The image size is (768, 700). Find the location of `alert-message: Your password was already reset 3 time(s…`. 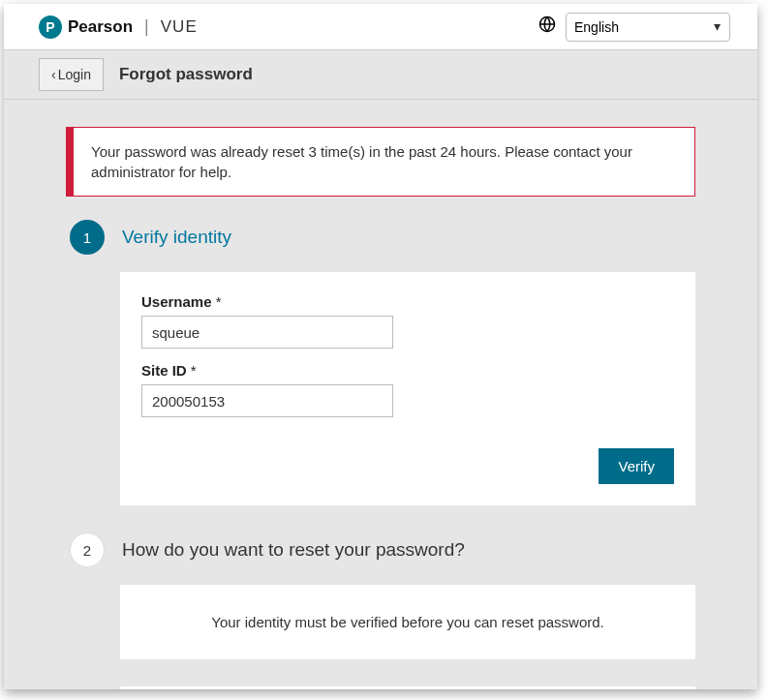

alert-message: Your password was already reset 3 time(s… is located at coordinates (362, 162).